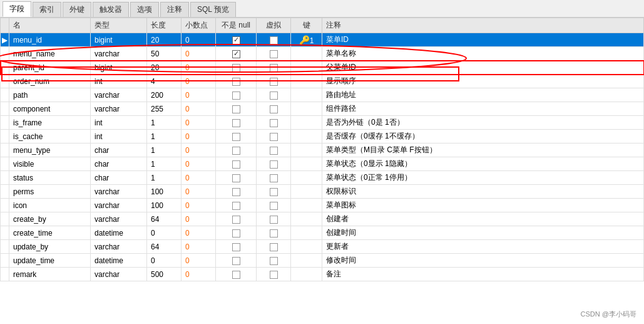  What do you see at coordinates (164, 274) in the screenshot?
I see `field-length: 500` at bounding box center [164, 274].